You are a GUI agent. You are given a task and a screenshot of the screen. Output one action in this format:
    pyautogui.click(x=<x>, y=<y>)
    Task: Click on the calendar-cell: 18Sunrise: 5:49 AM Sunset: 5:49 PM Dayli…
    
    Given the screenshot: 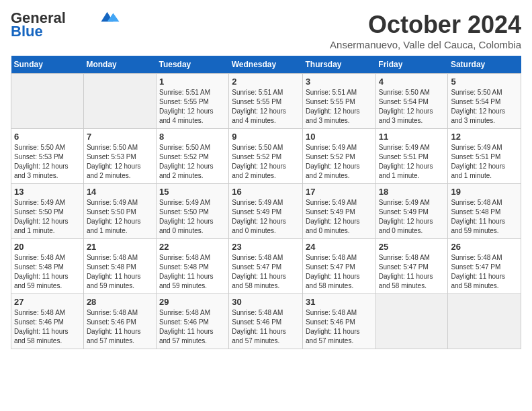 What is the action you would take?
    pyautogui.click(x=412, y=212)
    